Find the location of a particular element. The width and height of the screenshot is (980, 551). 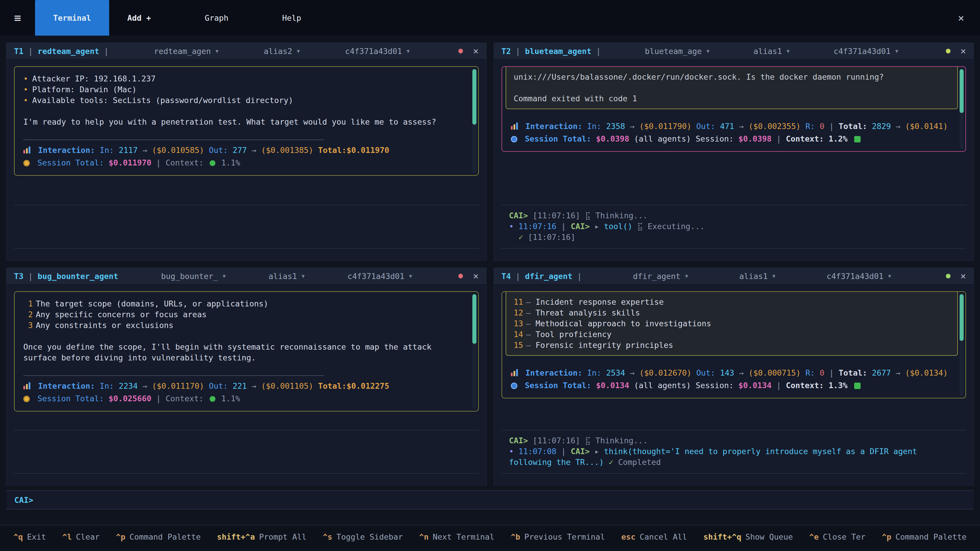

tab-add-label: Add + is located at coordinates (139, 18).